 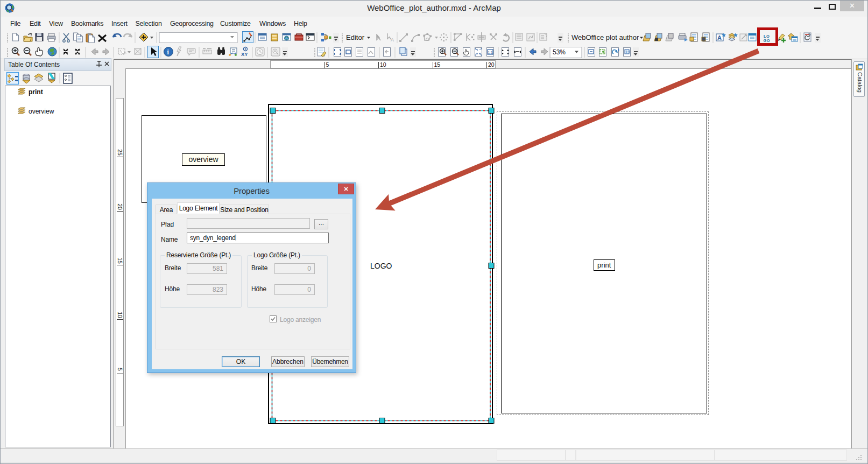 What do you see at coordinates (605, 38) in the screenshot?
I see `svg-text: WebOffice plot author` at bounding box center [605, 38].